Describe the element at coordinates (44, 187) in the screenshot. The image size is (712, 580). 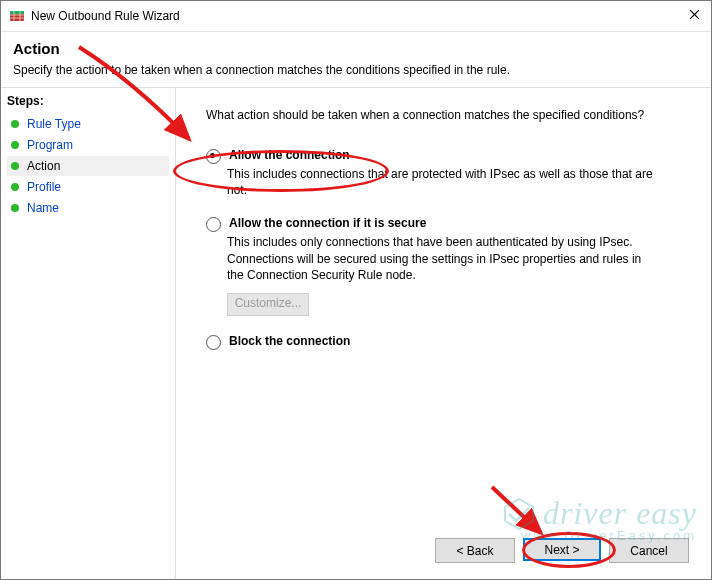
I see `step-label: Profile` at that location.